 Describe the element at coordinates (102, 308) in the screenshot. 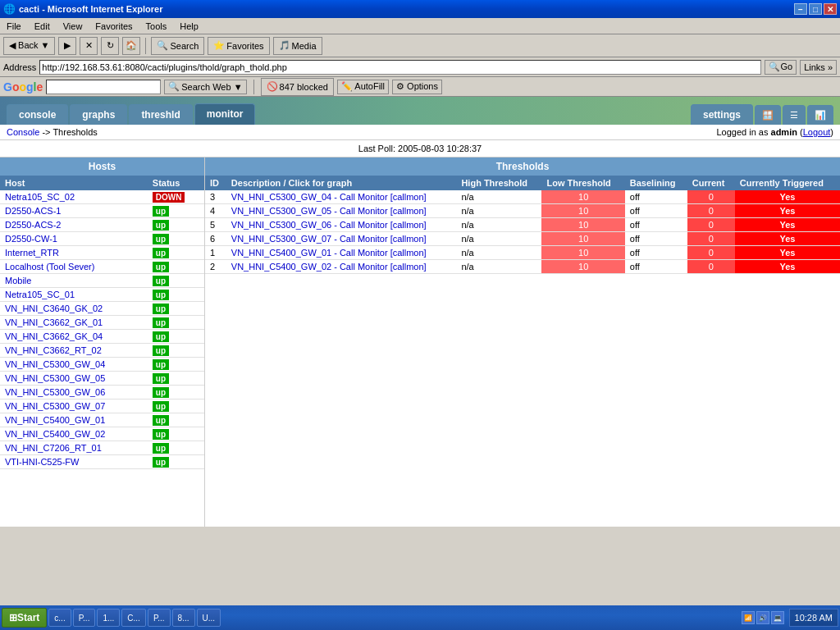

I see `hosts-table-row: VN_HNI_C3640_GK_02 up` at that location.